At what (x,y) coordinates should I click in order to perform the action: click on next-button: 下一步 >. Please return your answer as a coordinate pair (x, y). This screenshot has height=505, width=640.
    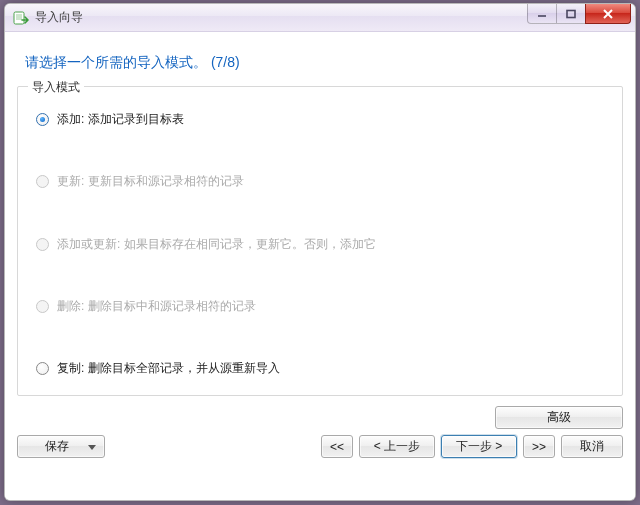
    Looking at the image, I should click on (479, 446).